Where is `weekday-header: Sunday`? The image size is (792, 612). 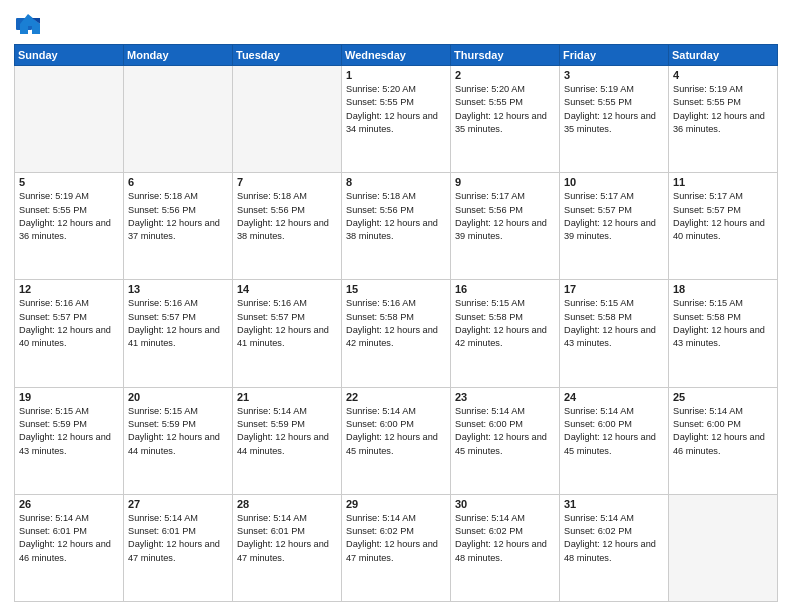
weekday-header: Sunday is located at coordinates (70, 56).